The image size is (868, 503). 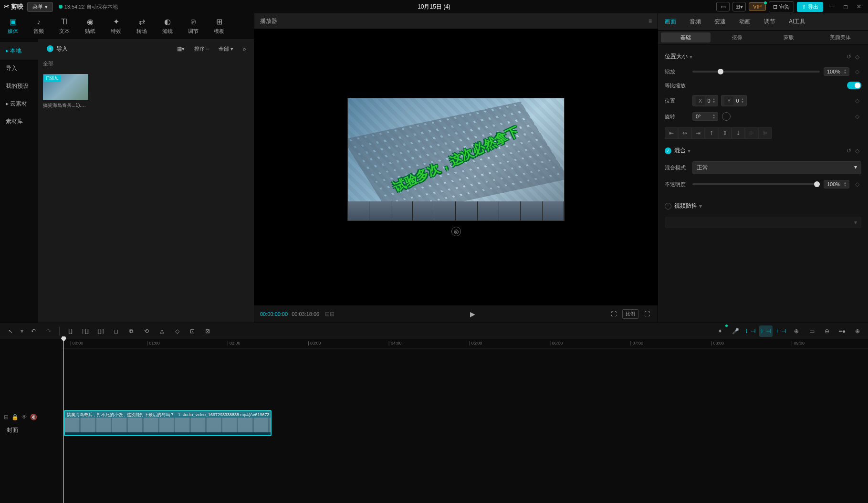 What do you see at coordinates (208, 331) in the screenshot?
I see `smart-tool: ⊠` at bounding box center [208, 331].